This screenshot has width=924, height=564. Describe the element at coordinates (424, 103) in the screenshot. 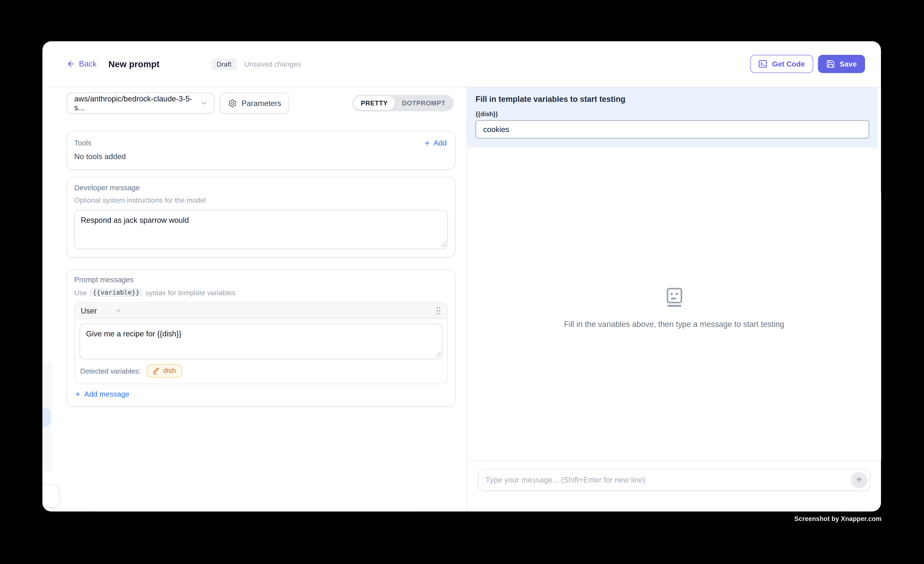

I see `toggle-dotprompt: DOTPROMPT` at that location.